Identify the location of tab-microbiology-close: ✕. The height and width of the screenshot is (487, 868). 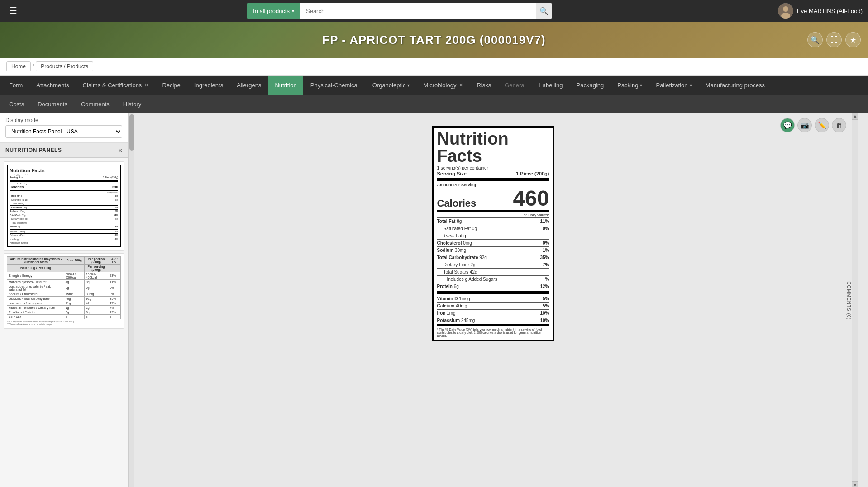
(461, 85).